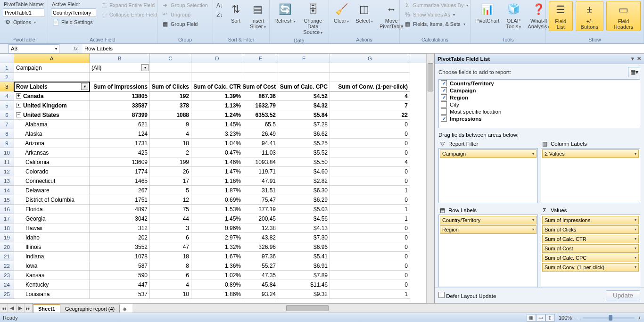 Image resolution: width=644 pixels, height=322 pixels. I want to click on cell: 537, so click(120, 294).